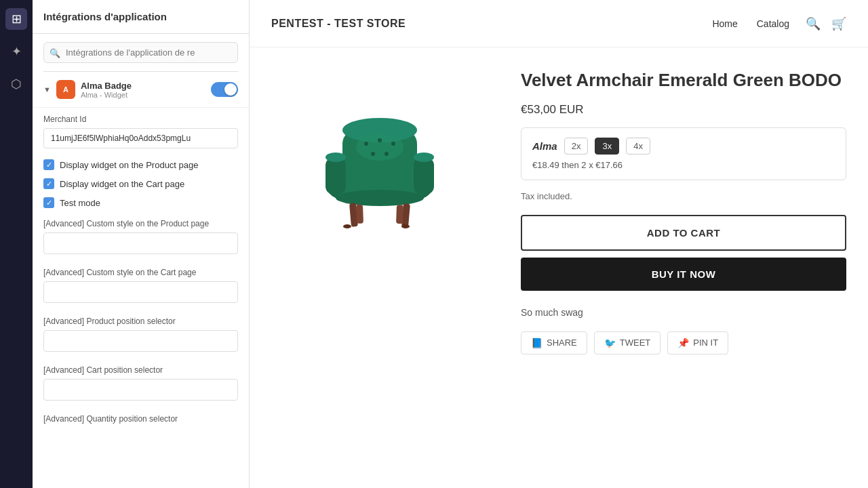  Describe the element at coordinates (16, 244) in the screenshot. I see `icon-rail: ⊞ ✦ ⬡` at that location.